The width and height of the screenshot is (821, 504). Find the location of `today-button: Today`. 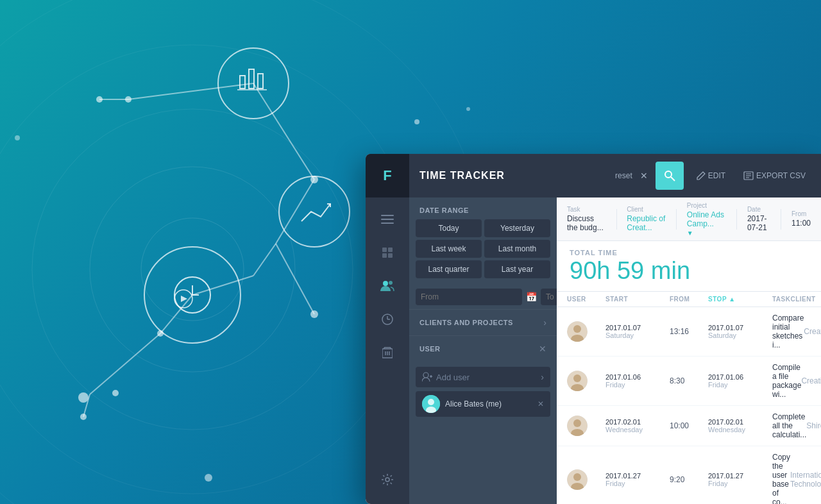

today-button: Today is located at coordinates (449, 228).